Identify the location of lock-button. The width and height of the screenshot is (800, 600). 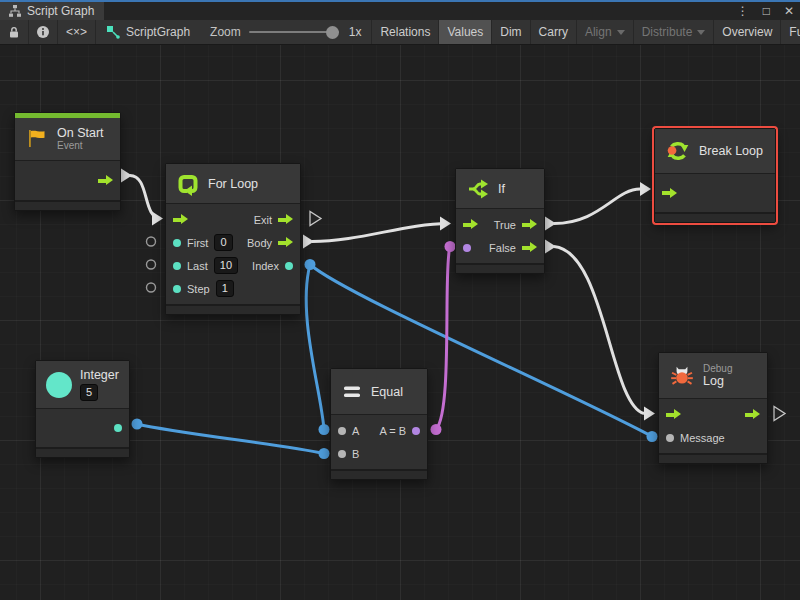
(14, 32).